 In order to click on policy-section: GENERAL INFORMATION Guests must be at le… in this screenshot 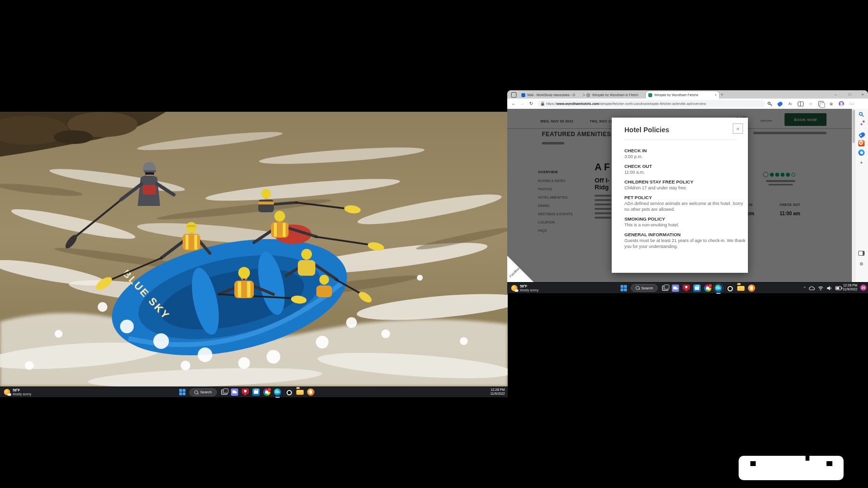, I will do `click(681, 241)`.